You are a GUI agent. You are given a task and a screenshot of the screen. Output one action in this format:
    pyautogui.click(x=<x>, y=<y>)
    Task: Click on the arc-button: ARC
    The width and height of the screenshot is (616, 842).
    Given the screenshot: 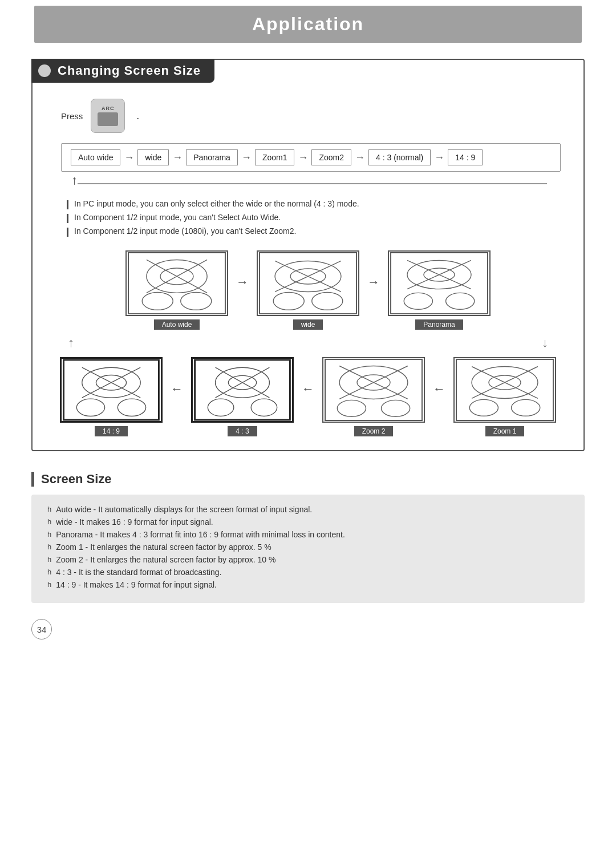 What is the action you would take?
    pyautogui.click(x=108, y=116)
    